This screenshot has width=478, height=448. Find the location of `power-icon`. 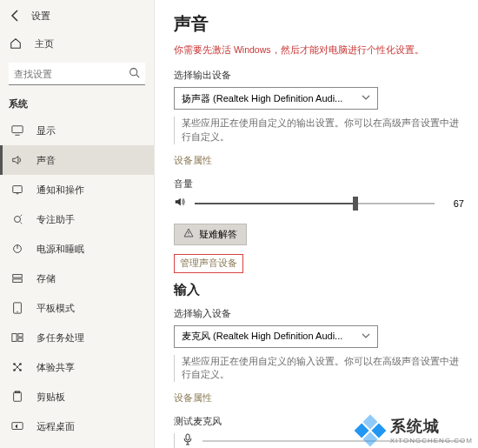

power-icon is located at coordinates (17, 249).